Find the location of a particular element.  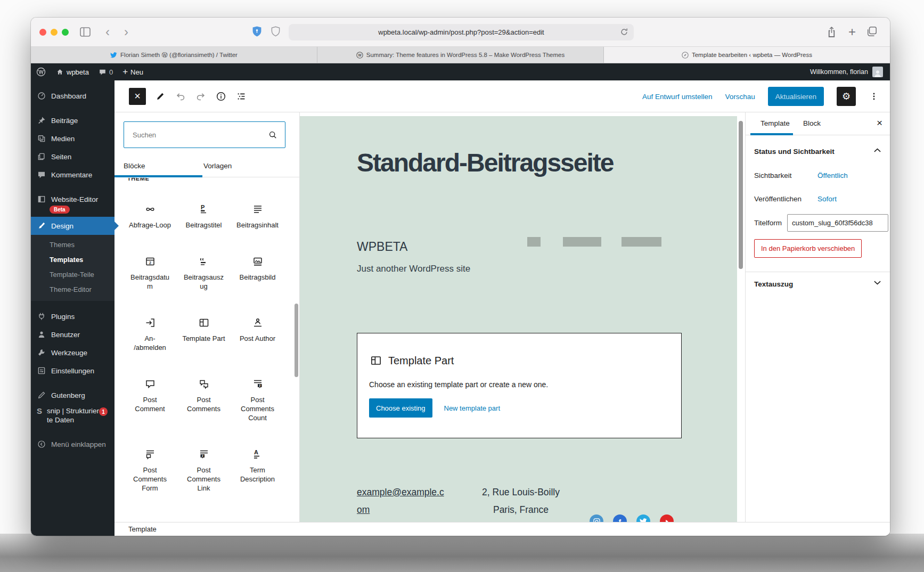

block-item-login-logout: An- /abmelden is located at coordinates (150, 334).